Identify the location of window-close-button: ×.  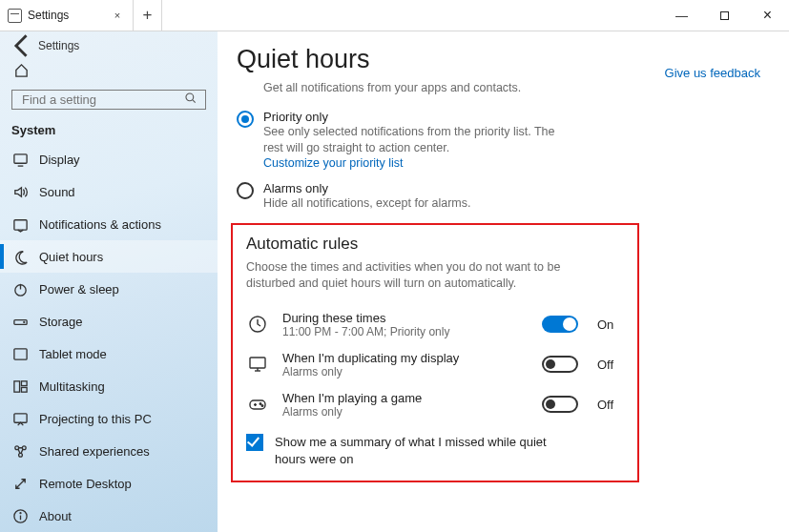
(767, 15).